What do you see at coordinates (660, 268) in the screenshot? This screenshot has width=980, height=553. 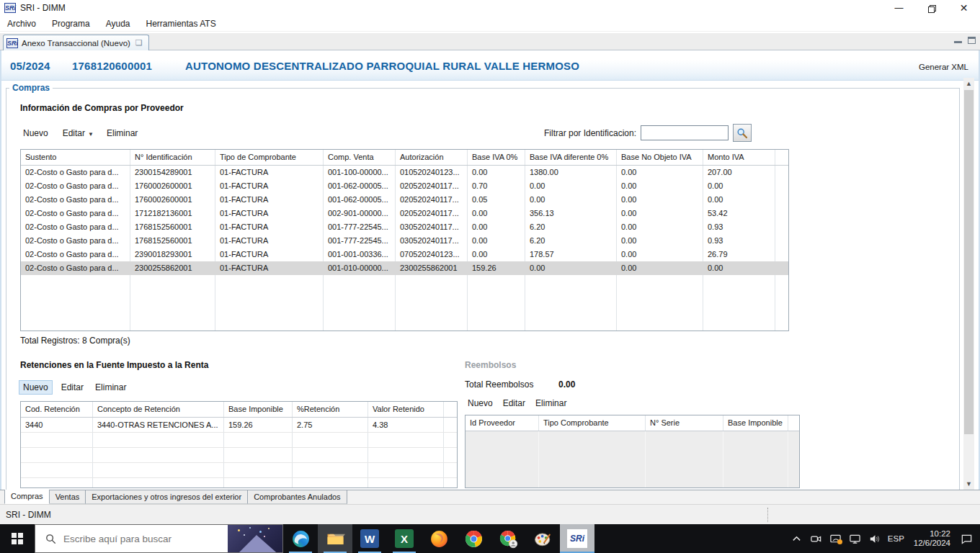 I see `table-cell: 0.00` at bounding box center [660, 268].